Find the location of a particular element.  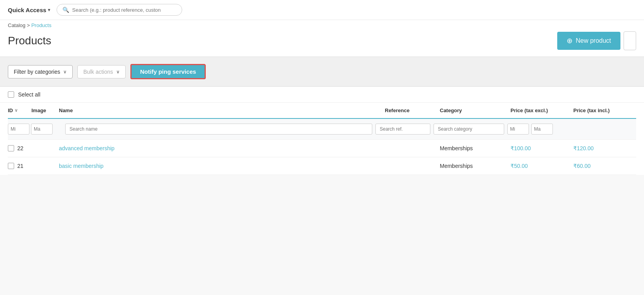

filter-row is located at coordinates (322, 129).